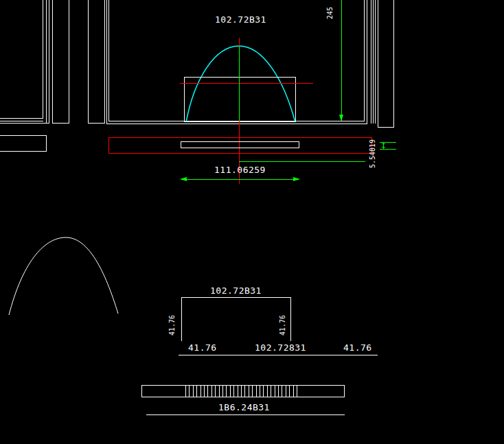  I want to click on strip-hatch, so click(242, 391).